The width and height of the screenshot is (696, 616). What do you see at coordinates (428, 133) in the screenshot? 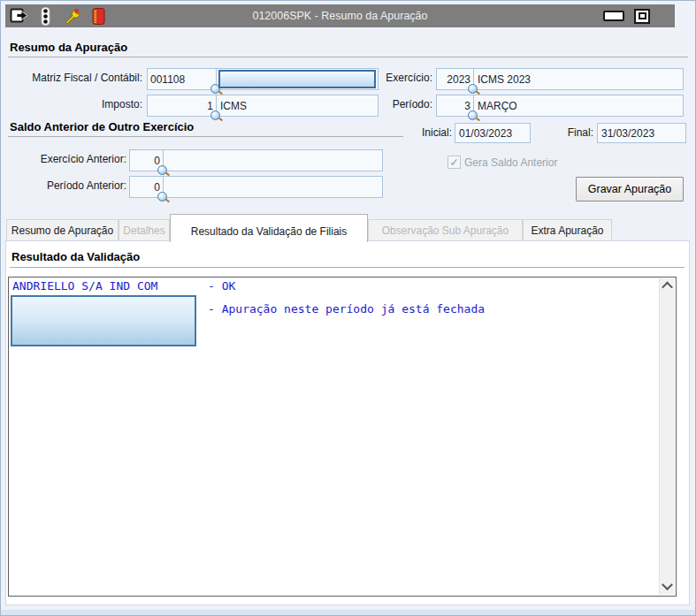
I see `inicial-label: Inicial:` at bounding box center [428, 133].